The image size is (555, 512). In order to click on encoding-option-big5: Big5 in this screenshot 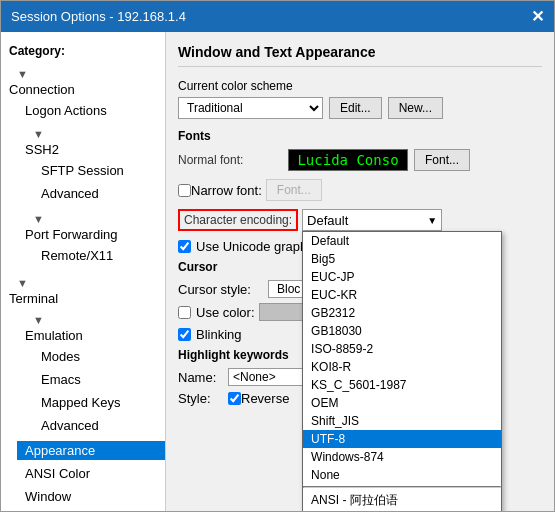, I will do `click(402, 259)`.